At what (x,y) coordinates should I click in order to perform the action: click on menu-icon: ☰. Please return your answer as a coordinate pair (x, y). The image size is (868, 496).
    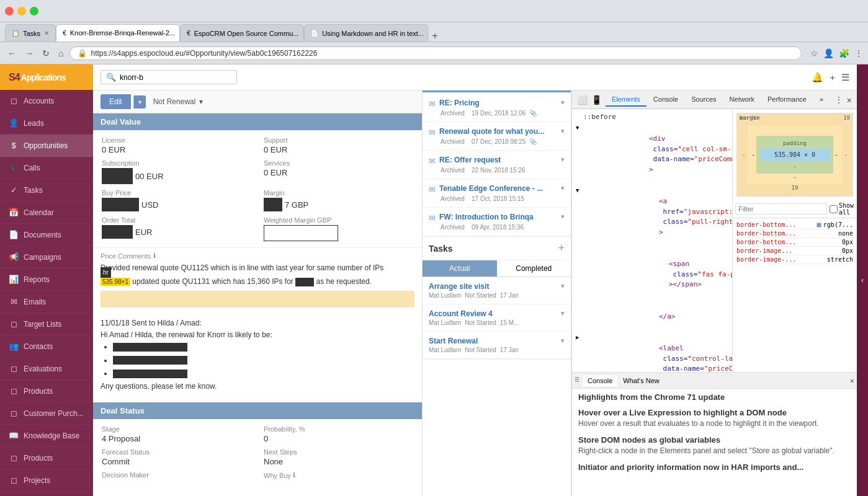
    Looking at the image, I should click on (845, 78).